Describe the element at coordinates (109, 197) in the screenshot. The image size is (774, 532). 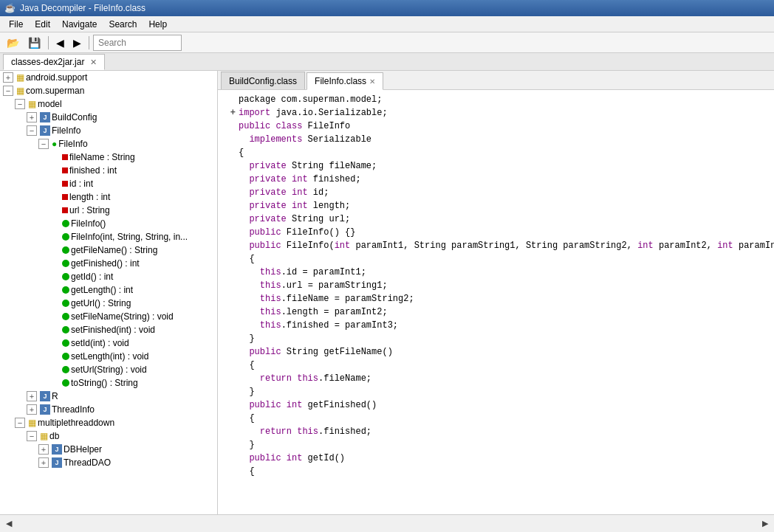
I see `tree-item-length-field: length : int` at that location.